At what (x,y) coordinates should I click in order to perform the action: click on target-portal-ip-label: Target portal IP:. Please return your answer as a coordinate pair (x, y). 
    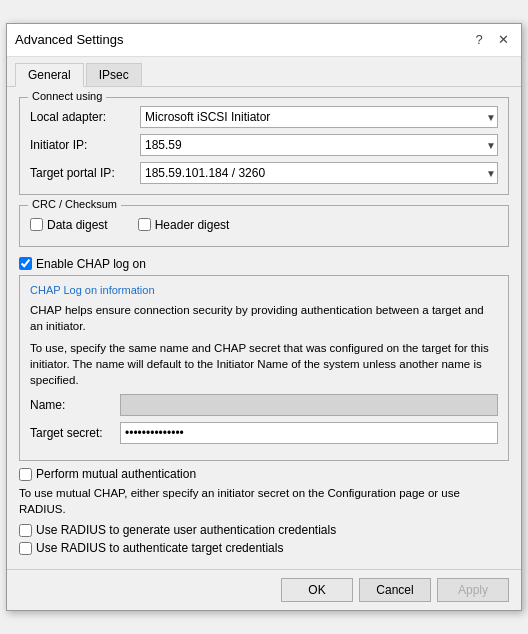
    Looking at the image, I should click on (85, 173).